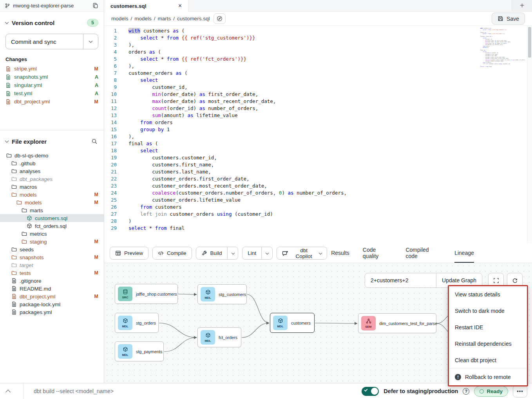 The height and width of the screenshot is (399, 532). What do you see at coordinates (219, 19) in the screenshot?
I see `explore-lineage-button` at bounding box center [219, 19].